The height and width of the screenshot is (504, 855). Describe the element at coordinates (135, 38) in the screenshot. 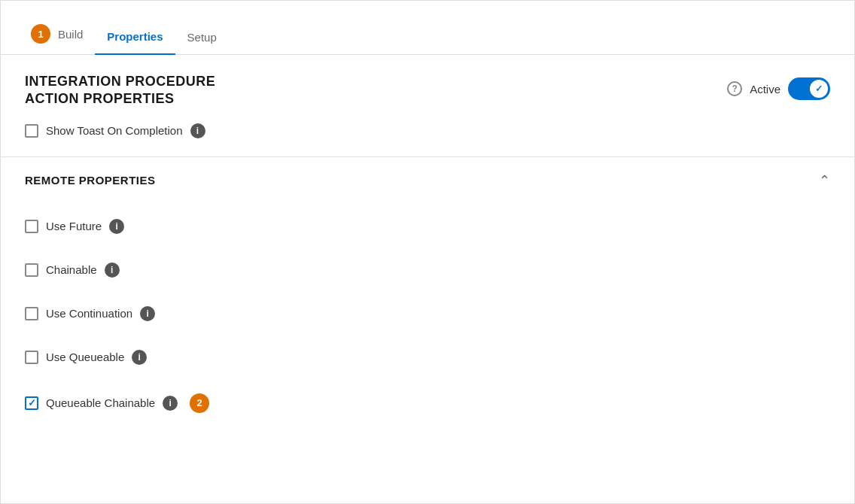

I see `tab-properties: Properties` at that location.